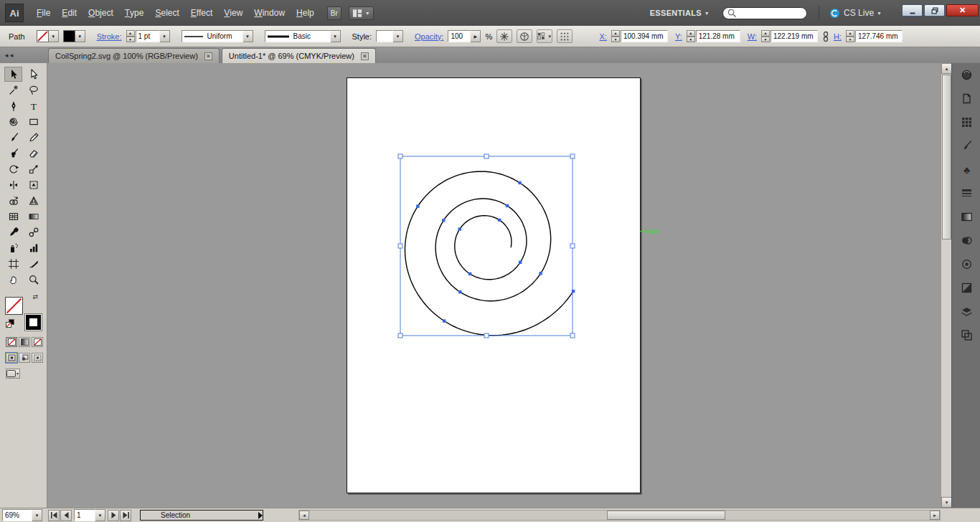 The image size is (980, 522). Describe the element at coordinates (966, 122) in the screenshot. I see `swatches-panel-button` at that location.